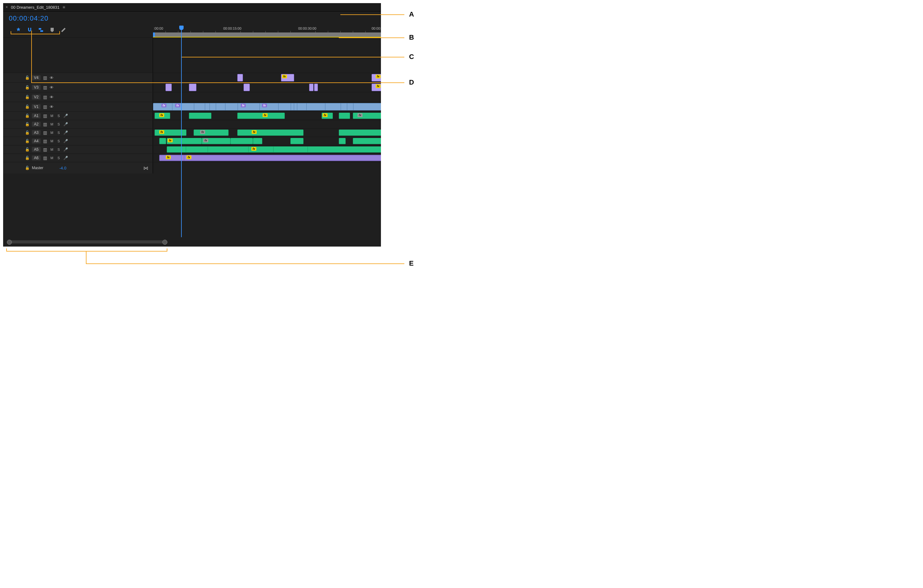 This screenshot has height=588, width=923. What do you see at coordinates (78, 133) in the screenshot?
I see `track-header-a3: 🔓 A3 ▥ M S 🎤` at bounding box center [78, 133].